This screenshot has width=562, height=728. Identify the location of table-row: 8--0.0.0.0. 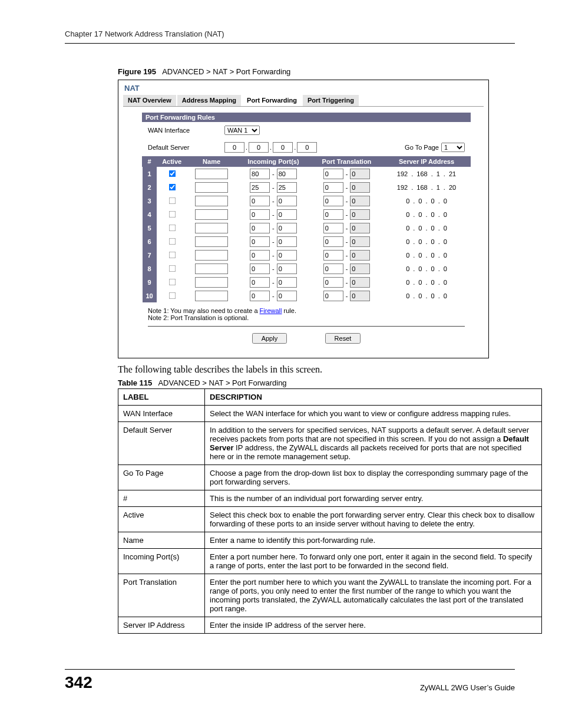
(306, 269).